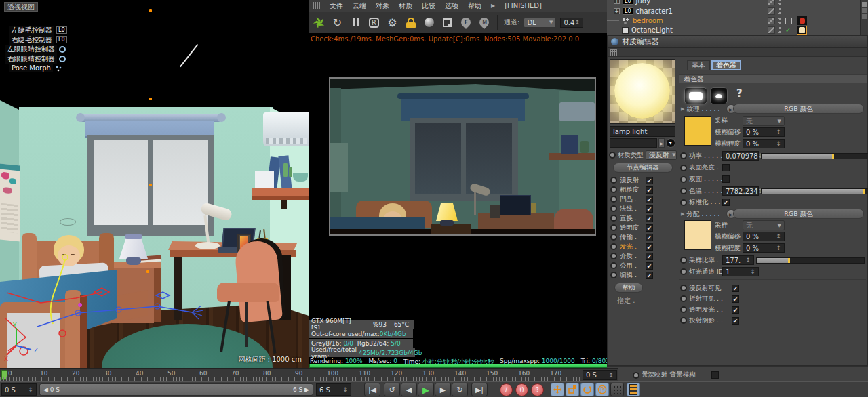  Describe the element at coordinates (772, 320) in the screenshot. I see `visibility-row: 投射阴影 . .` at that location.